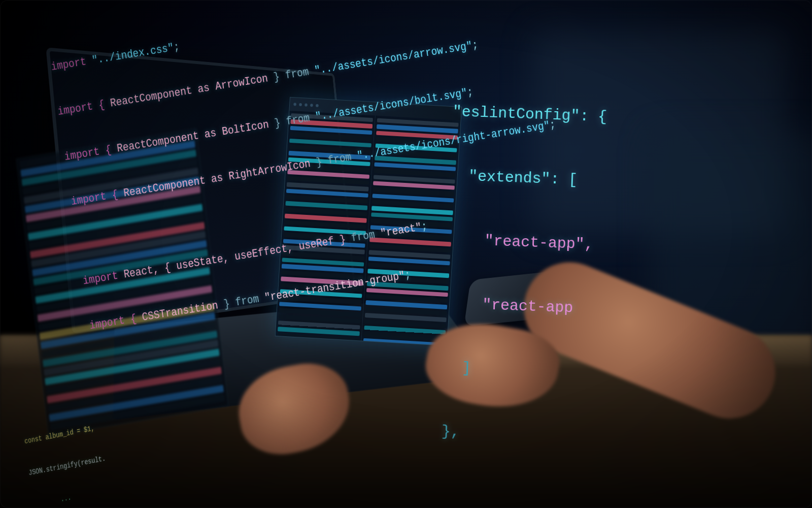 The height and width of the screenshot is (508, 812). Describe the element at coordinates (133, 55) in the screenshot. I see `code-string: "../index.css"` at that location.